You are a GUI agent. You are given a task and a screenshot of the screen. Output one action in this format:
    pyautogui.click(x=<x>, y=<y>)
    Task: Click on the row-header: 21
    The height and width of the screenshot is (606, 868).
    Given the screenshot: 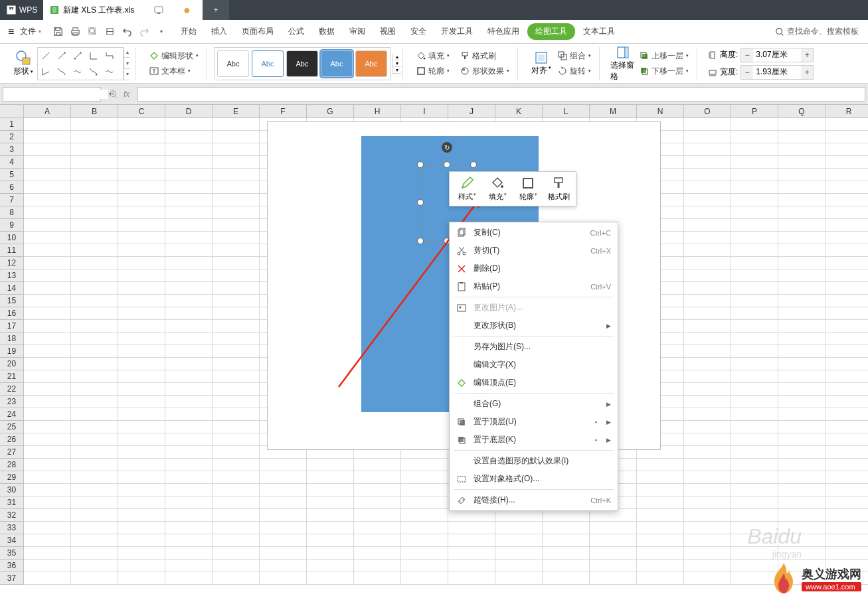 What is the action you would take?
    pyautogui.click(x=12, y=377)
    